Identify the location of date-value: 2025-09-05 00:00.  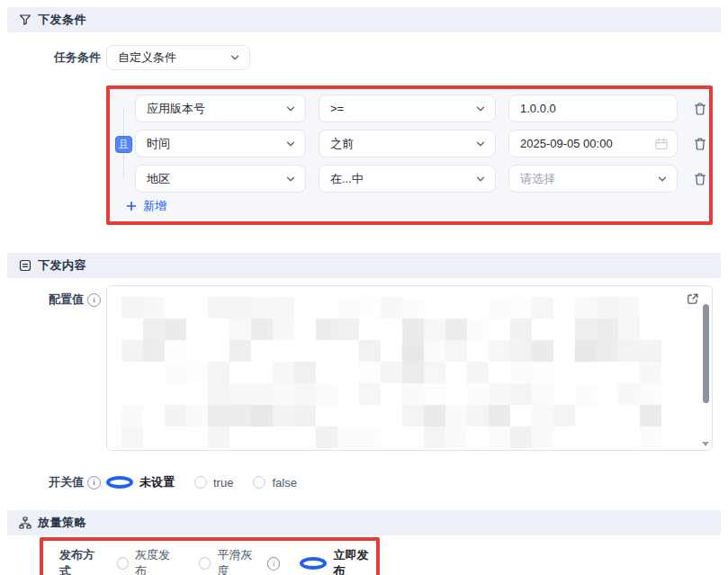
(567, 144).